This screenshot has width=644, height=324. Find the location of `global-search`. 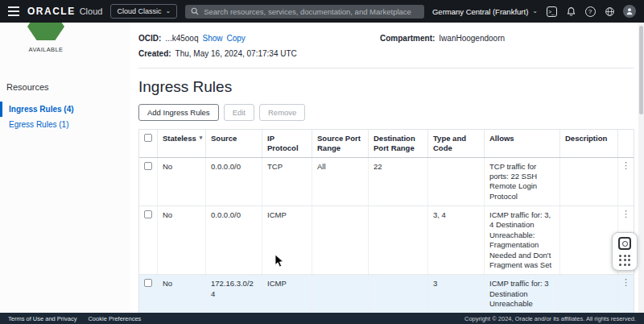

global-search is located at coordinates (304, 11).